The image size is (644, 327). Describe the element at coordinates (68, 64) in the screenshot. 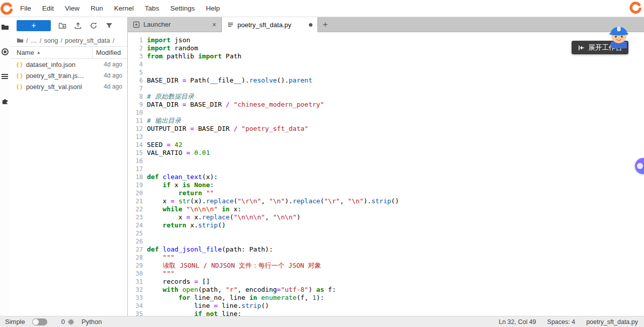

I see `file-row: { }dataset_info.json4d ago` at that location.